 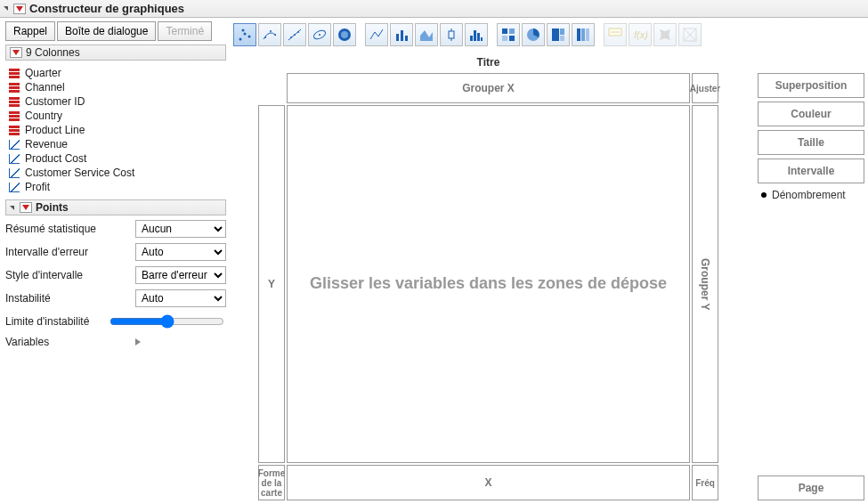 What do you see at coordinates (705, 88) in the screenshot?
I see `fit-zone: Ajuster` at bounding box center [705, 88].